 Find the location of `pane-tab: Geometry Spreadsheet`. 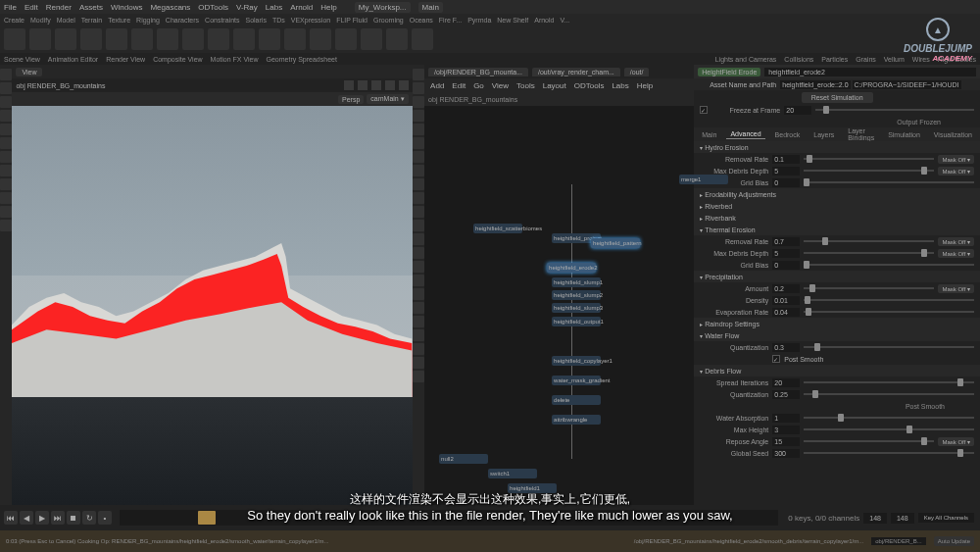

pane-tab: Geometry Spreadsheet is located at coordinates (302, 59).